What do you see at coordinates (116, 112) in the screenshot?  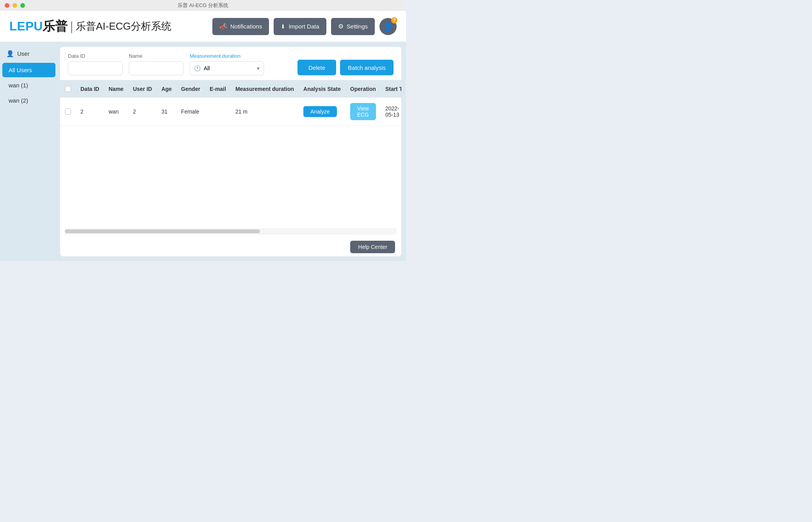 I see `cell-name: wan` at bounding box center [116, 112].